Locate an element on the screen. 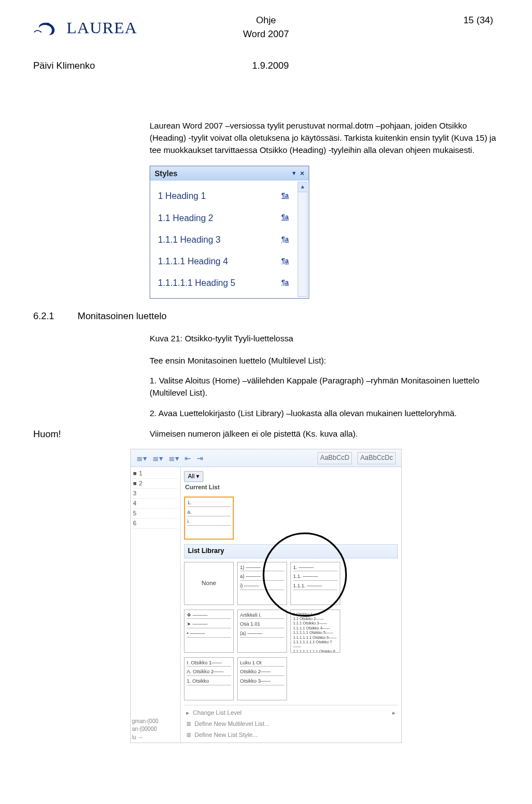 This screenshot has width=532, height=804. dropdown-icon: ▼ is located at coordinates (294, 174).